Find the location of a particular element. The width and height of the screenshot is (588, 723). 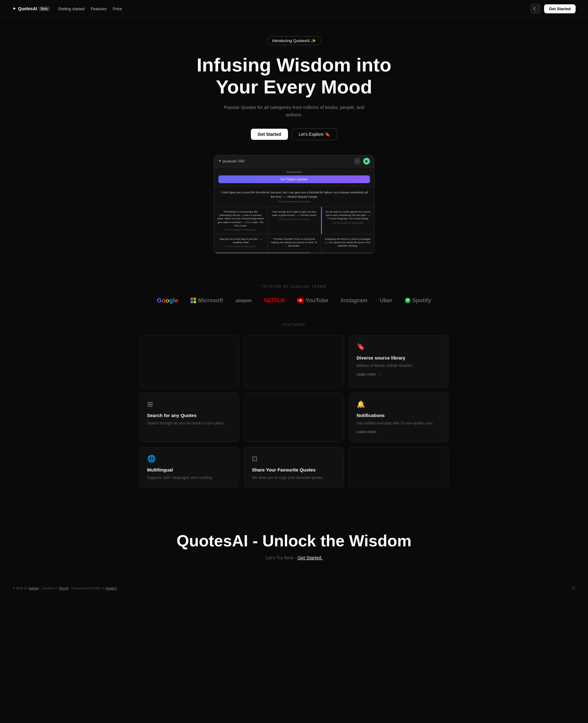

footer-credits-text: . Component Credits to is located at coordinates (87, 588).